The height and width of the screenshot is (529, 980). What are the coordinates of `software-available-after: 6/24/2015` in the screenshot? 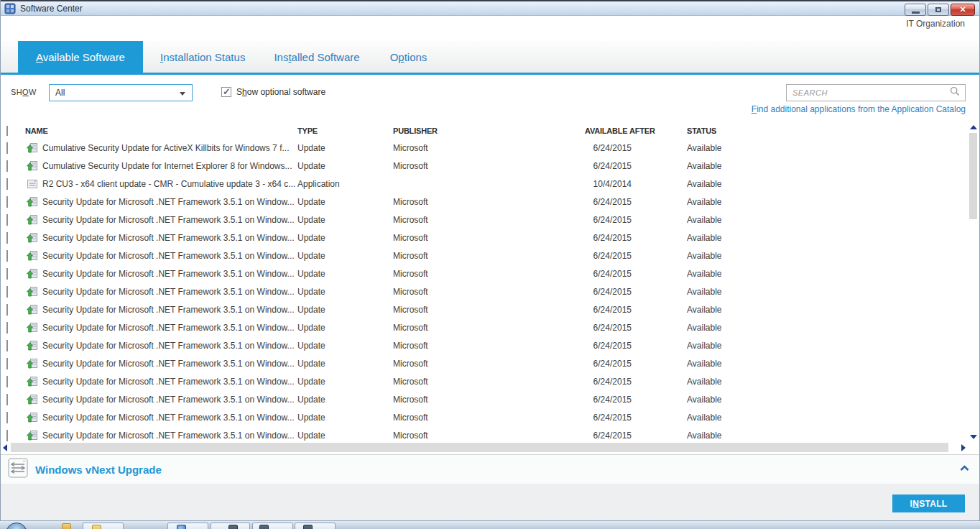 It's located at (611, 346).